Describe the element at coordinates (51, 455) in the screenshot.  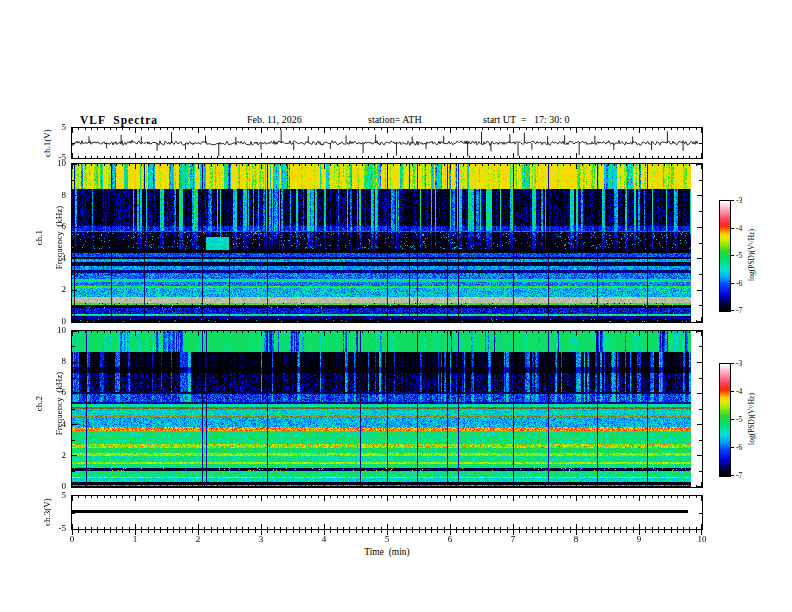
I see `spec2-y-tick-label: 2` at that location.